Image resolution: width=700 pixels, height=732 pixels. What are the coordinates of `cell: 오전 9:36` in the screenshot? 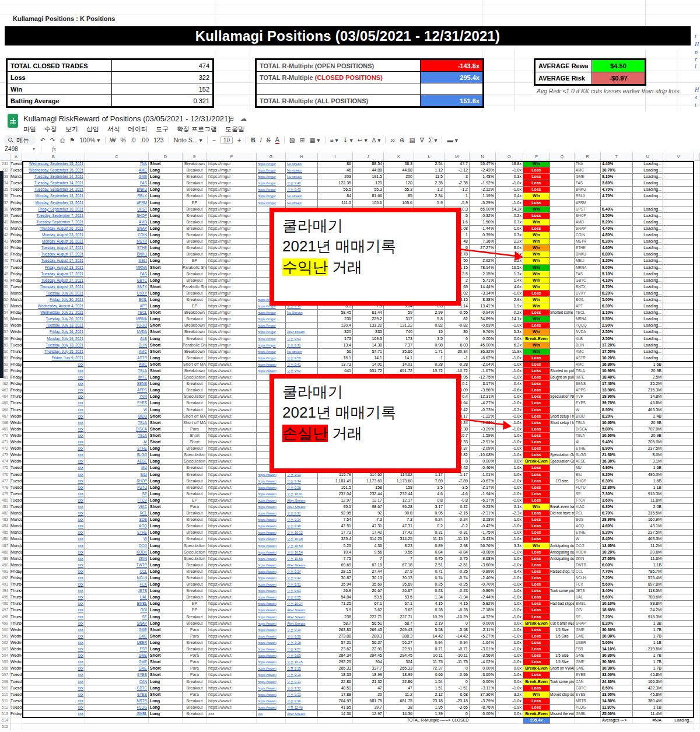 It's located at (302, 526).